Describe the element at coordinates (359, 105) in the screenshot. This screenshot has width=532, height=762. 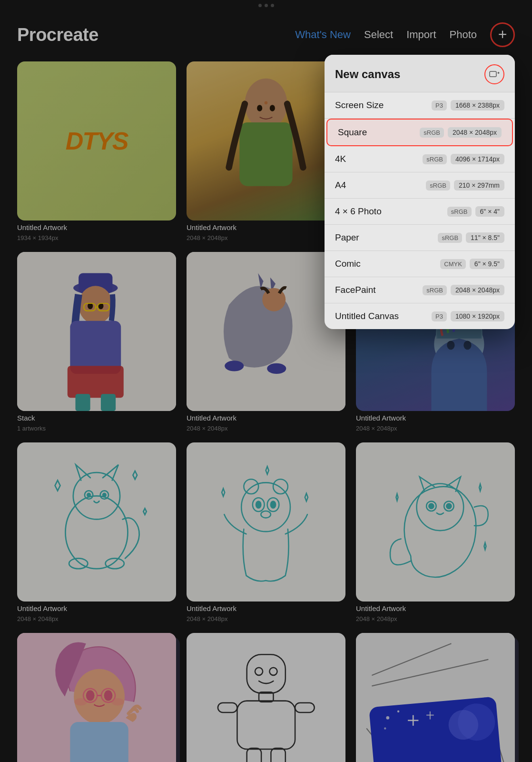
I see `canvas-option-name: Screen Size` at that location.